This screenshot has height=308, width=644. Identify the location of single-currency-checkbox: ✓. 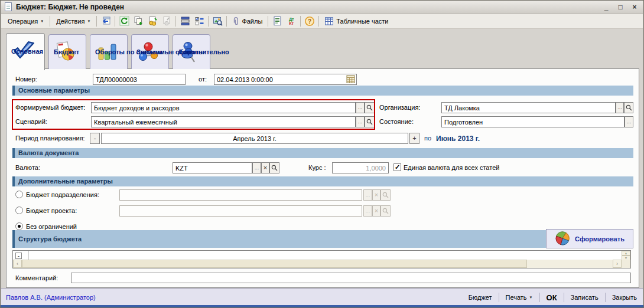
(397, 168).